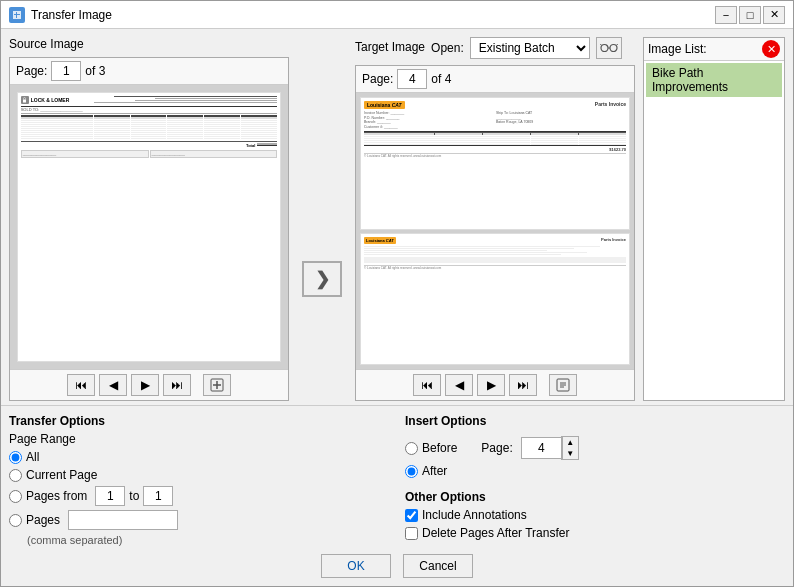 This screenshot has width=794, height=587. Describe the element at coordinates (158, 496) in the screenshot. I see `to-input` at that location.